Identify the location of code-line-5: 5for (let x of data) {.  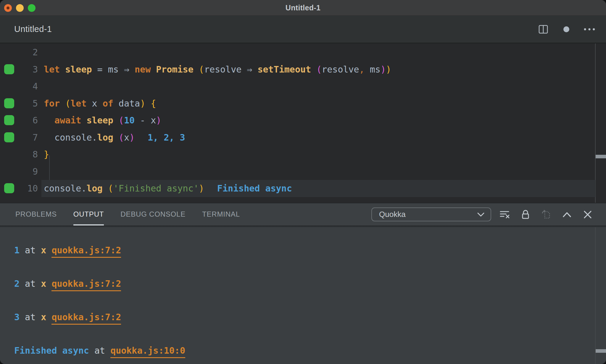
(303, 104).